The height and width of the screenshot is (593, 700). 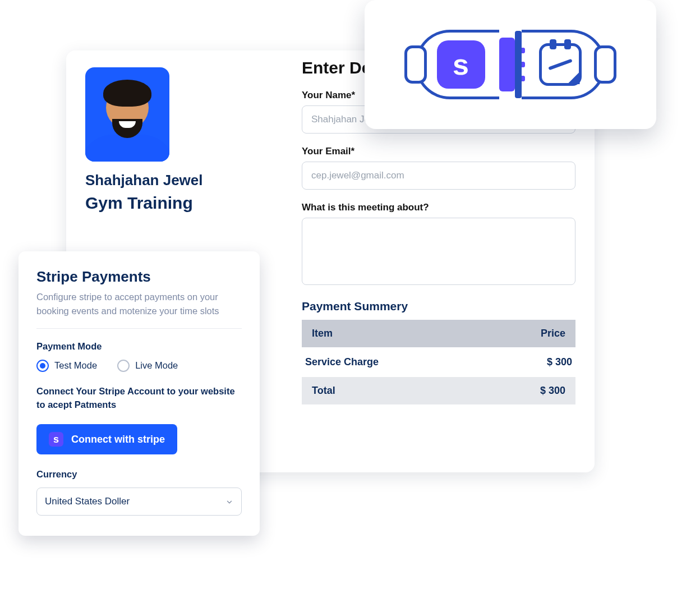 I want to click on currency-value: United States Doller, so click(x=88, y=502).